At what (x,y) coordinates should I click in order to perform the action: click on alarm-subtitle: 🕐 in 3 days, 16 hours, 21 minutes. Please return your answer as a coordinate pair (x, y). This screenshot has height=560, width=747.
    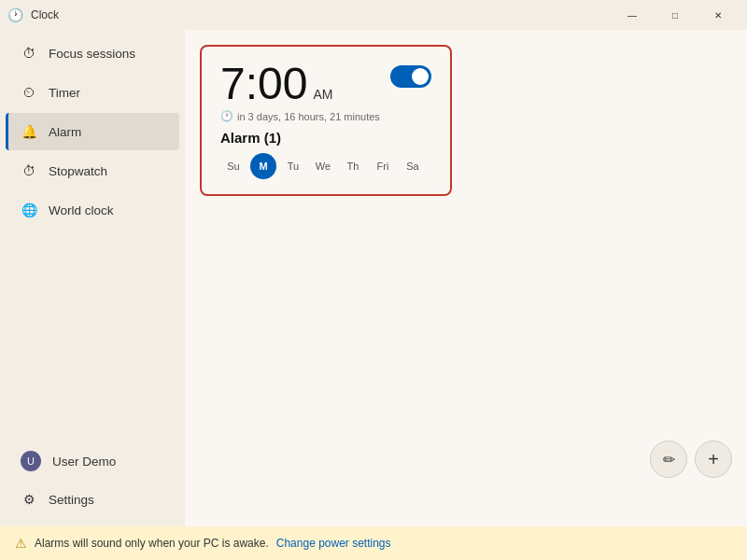
    Looking at the image, I should click on (326, 116).